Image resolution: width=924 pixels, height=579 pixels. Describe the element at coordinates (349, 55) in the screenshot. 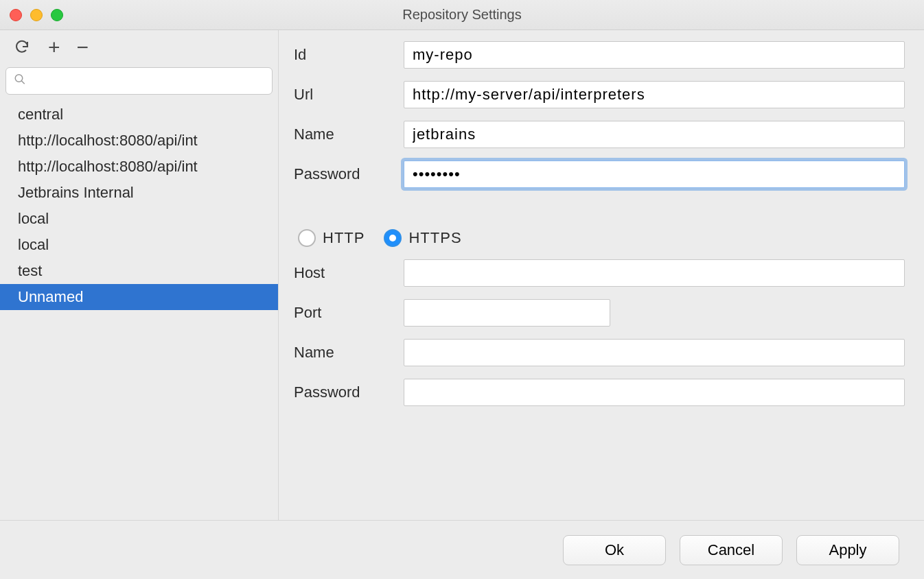

I see `id-label: Id` at that location.